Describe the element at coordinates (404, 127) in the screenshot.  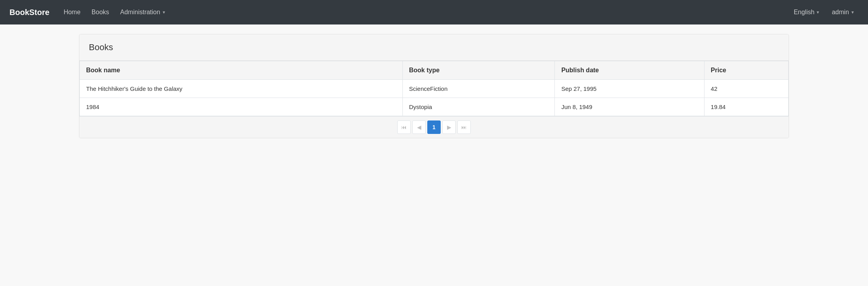
I see `first-page-icon: ⏮` at that location.